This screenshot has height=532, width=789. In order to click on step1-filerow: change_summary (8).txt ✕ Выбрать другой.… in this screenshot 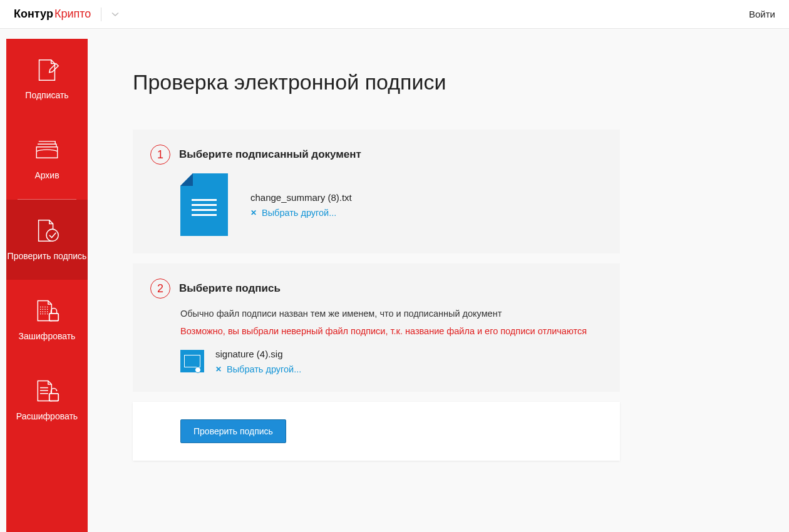, I will do `click(391, 205)`.